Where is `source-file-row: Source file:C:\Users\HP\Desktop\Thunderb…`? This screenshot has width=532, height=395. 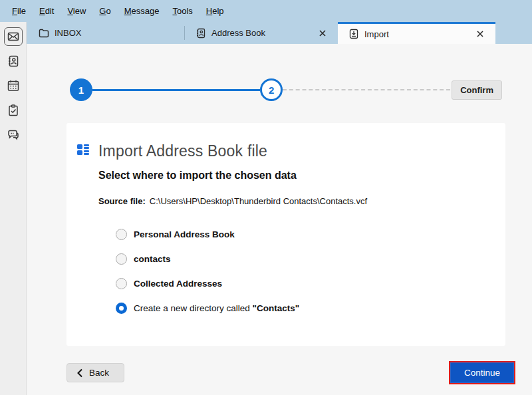
source-file-row: Source file:C:\Users\HP\Desktop\Thunderb… is located at coordinates (292, 201).